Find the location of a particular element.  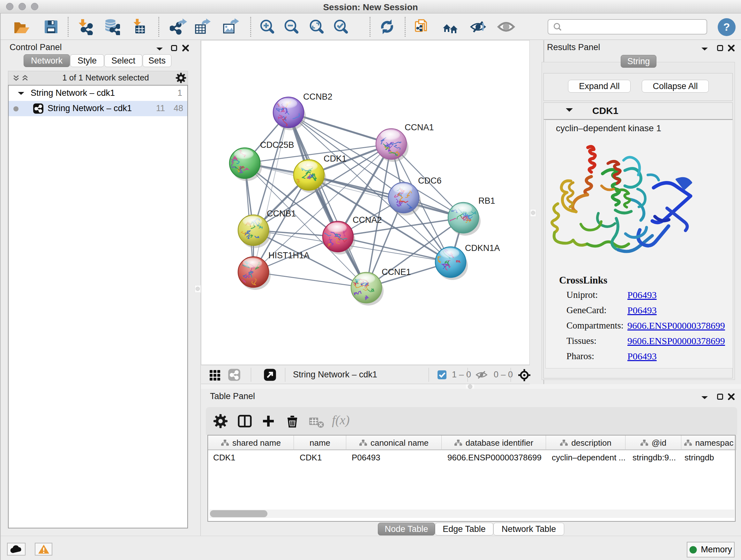

svg-text: CDC6 is located at coordinates (430, 181).